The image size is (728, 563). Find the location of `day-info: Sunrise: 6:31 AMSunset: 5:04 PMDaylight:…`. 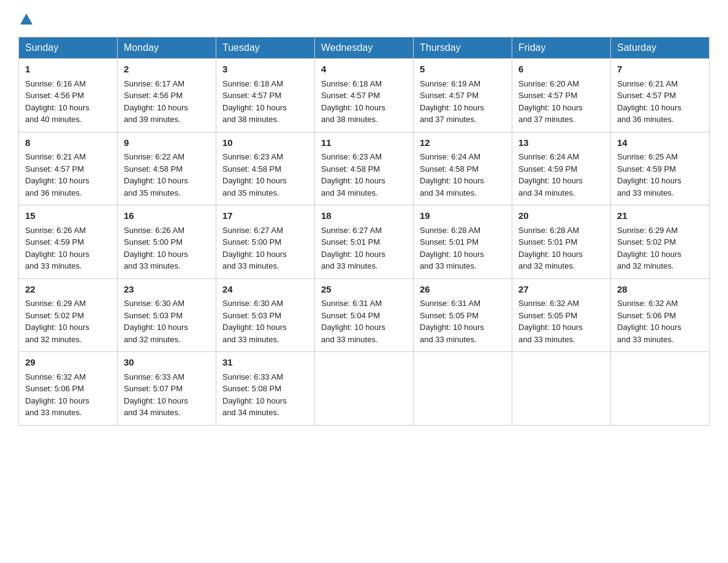

day-info: Sunrise: 6:31 AMSunset: 5:04 PMDaylight:… is located at coordinates (353, 321).